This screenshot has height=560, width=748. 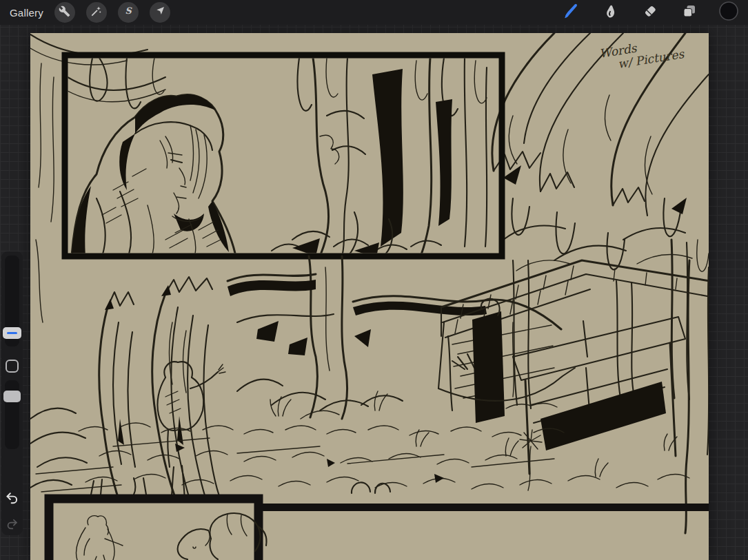 I want to click on artwork-shack, so click(x=574, y=369).